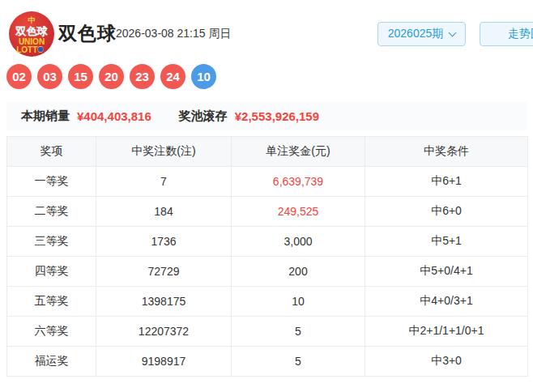 Image resolution: width=533 pixels, height=392 pixels. Describe the element at coordinates (453, 32) in the screenshot. I see `chevron-down-icon` at that location.